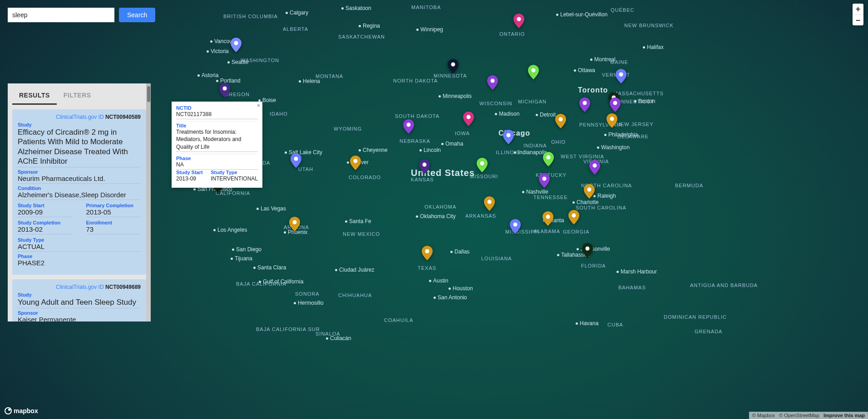 This screenshot has width=868, height=419. Describe the element at coordinates (799, 415) in the screenshot. I see `attrib-osm: © OpenStreetMap` at that location.